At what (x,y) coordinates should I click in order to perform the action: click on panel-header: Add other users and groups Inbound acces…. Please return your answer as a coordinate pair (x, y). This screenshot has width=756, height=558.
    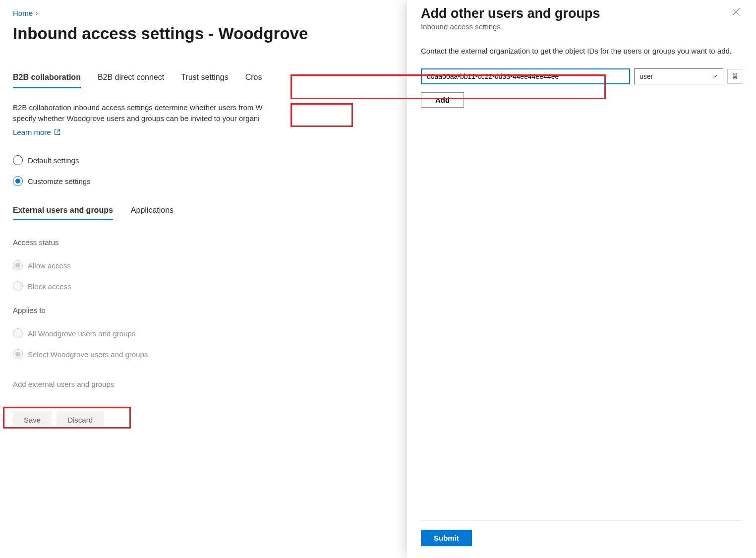
    Looking at the image, I should click on (582, 26).